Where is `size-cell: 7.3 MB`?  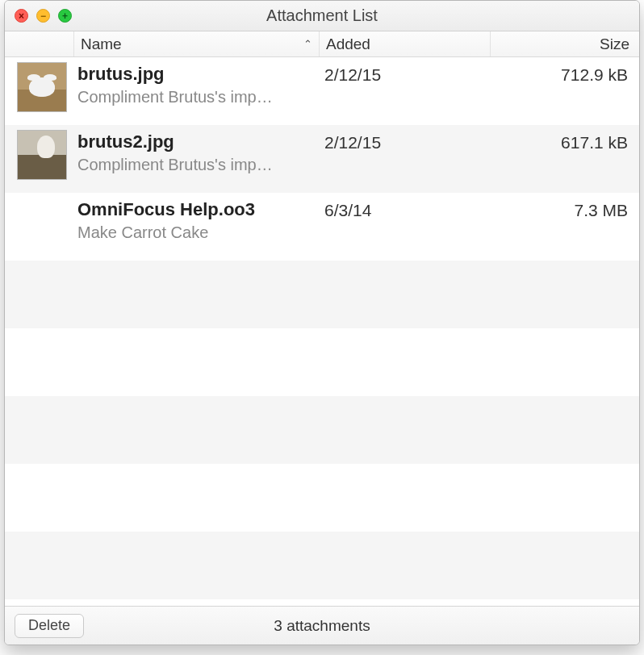 size-cell: 7.3 MB is located at coordinates (565, 207).